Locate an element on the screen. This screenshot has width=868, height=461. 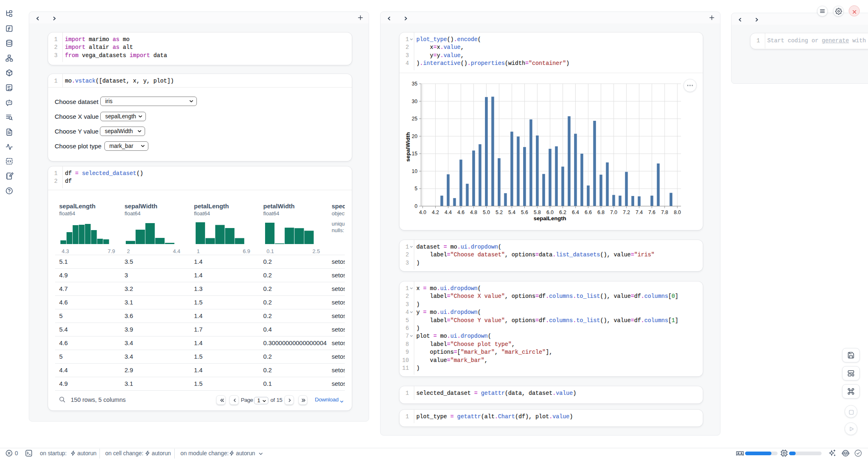
svg-text: 8.0 is located at coordinates (677, 212).